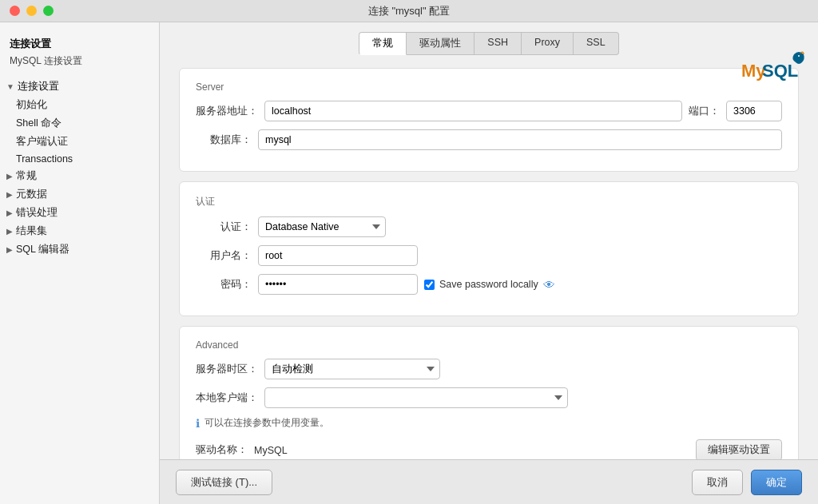 The image size is (818, 504). Describe the element at coordinates (409, 11) in the screenshot. I see `window-title: 连接 "mysql" 配置` at that location.